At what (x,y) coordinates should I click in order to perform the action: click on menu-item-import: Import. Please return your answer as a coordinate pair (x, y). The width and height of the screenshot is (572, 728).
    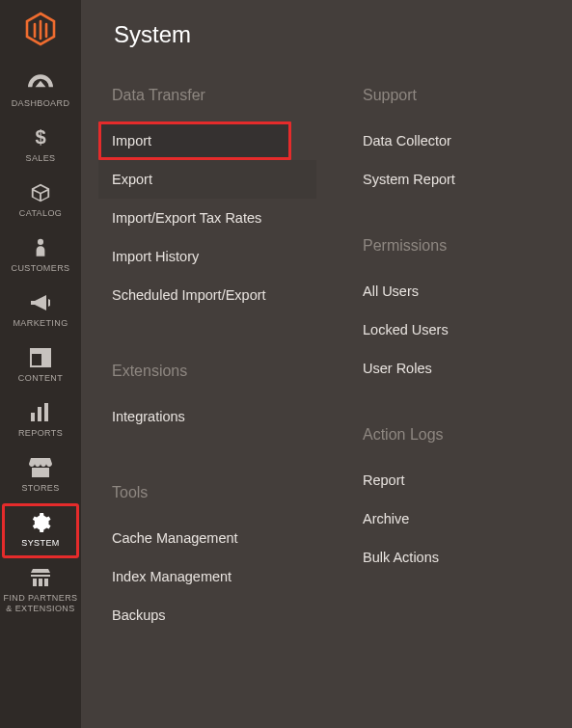
    Looking at the image, I should click on (195, 141).